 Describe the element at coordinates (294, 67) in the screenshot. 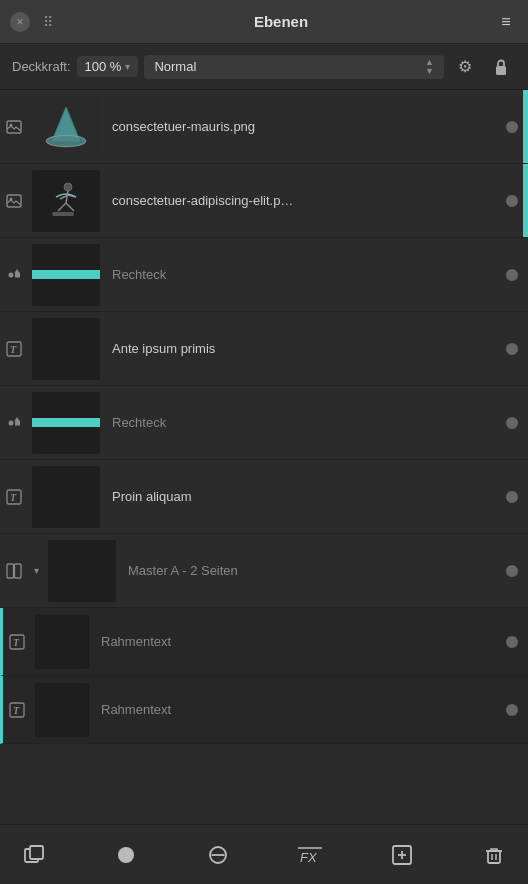

I see `blend-mode-select: Normal ▲ ▼` at that location.